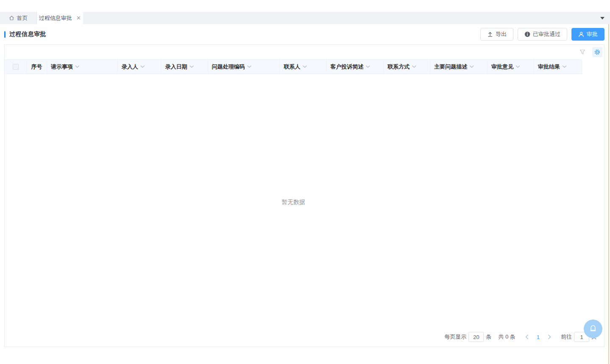 Image resolution: width=610 pixels, height=364 pixels. Describe the element at coordinates (82, 67) in the screenshot. I see `column-header-request-item: 请示事项` at that location.